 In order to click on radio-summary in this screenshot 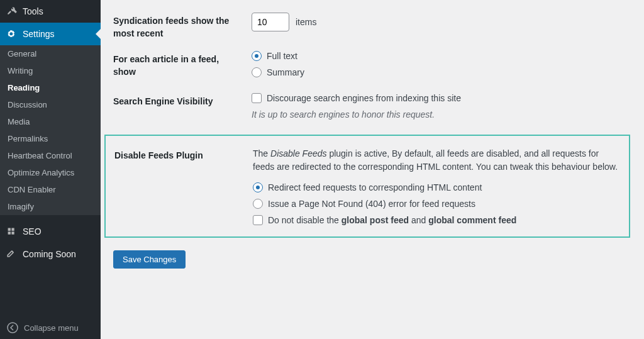, I will do `click(257, 72)`.